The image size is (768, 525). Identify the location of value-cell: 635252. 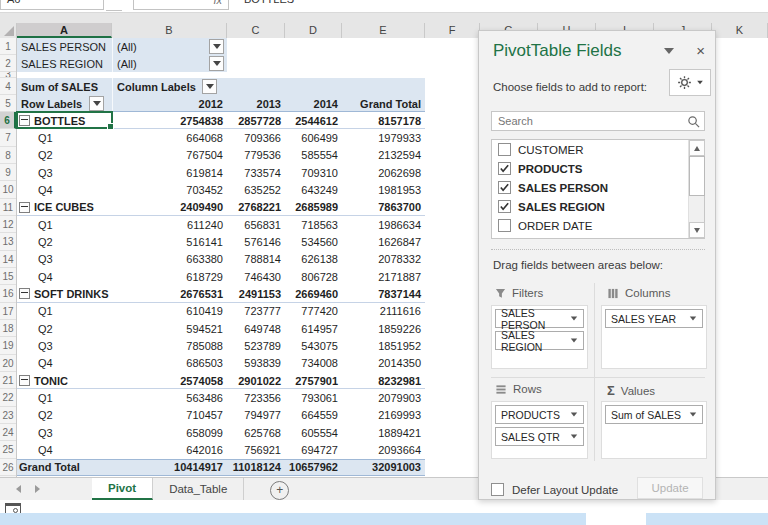
(256, 190).